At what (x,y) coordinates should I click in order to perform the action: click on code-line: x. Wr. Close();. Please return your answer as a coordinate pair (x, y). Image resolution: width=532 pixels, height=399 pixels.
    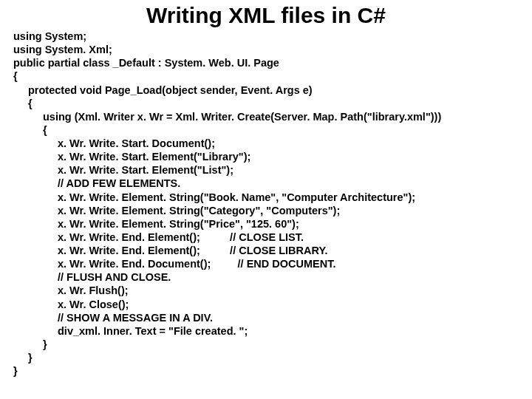
    Looking at the image, I should click on (266, 304).